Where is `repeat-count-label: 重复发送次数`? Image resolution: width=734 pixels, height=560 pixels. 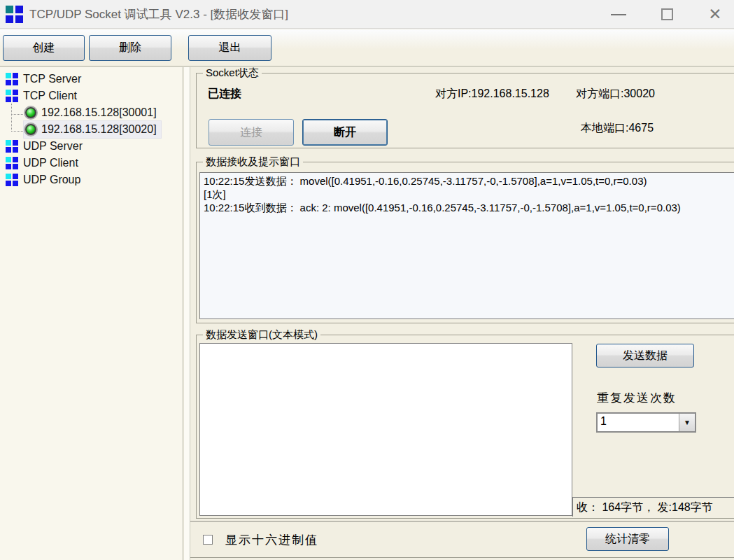
repeat-count-label: 重复发送次数 is located at coordinates (637, 398).